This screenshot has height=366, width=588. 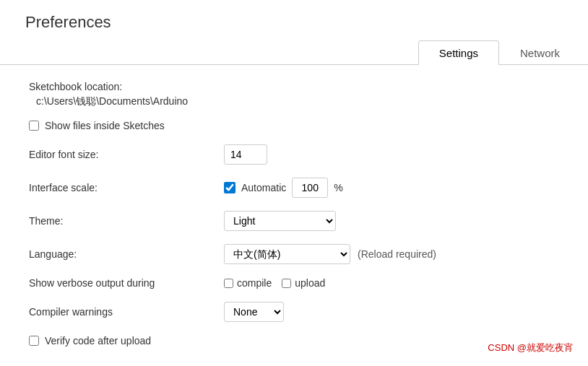 What do you see at coordinates (294, 53) in the screenshot?
I see `tabs-bar: Settings Network` at bounding box center [294, 53].